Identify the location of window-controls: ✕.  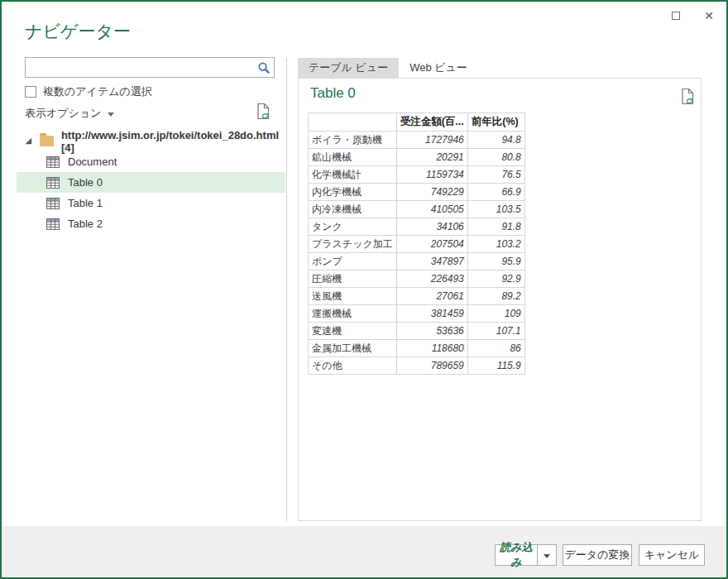
(692, 16).